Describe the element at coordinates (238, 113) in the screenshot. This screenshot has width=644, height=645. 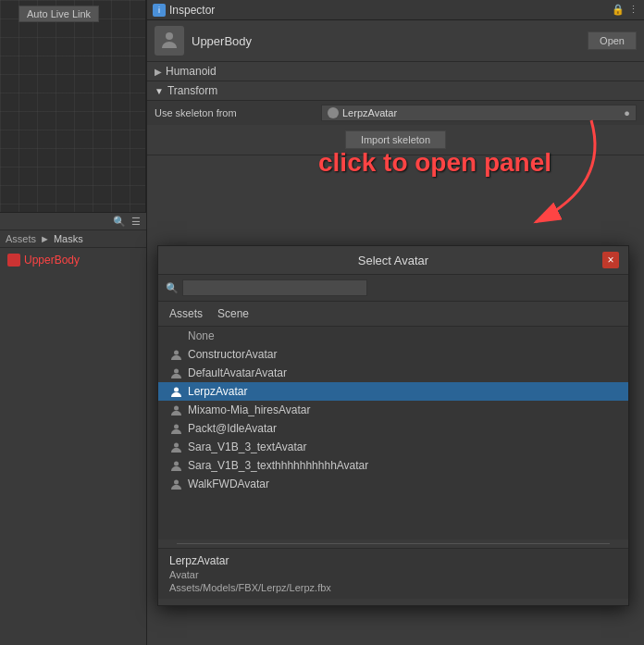
I see `use-skeleton-label: Use skeleton from` at that location.